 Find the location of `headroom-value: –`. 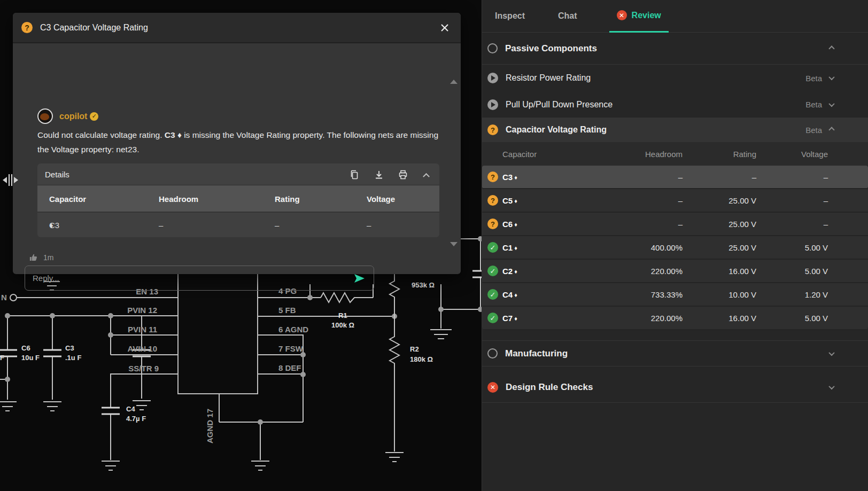

headroom-value: – is located at coordinates (680, 201).